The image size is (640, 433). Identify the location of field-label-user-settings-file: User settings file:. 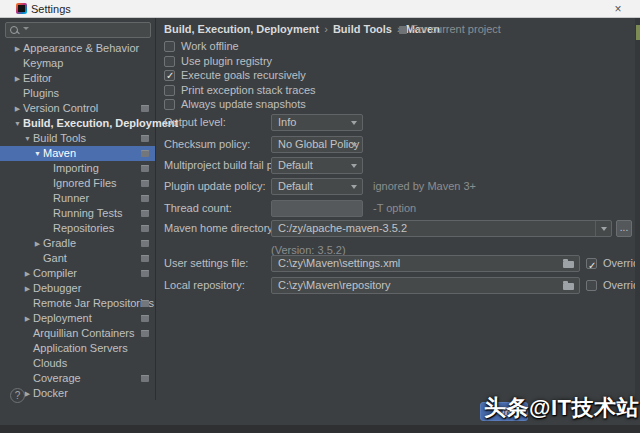
(206, 264).